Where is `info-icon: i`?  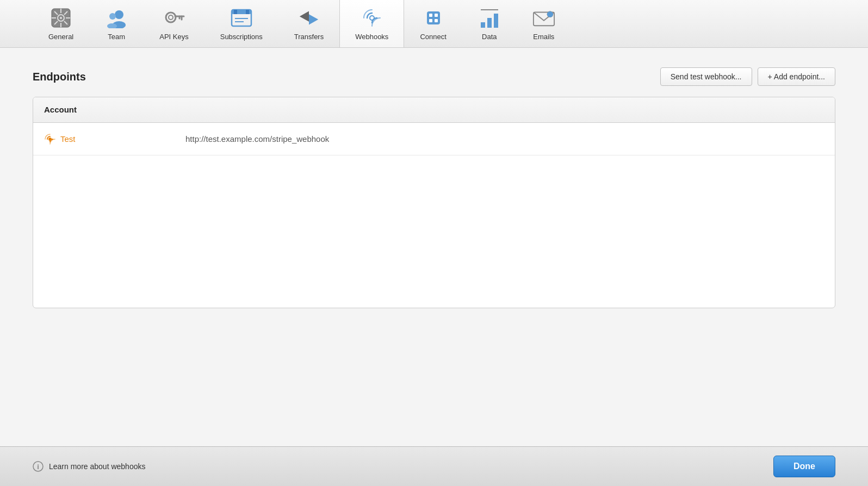 info-icon: i is located at coordinates (38, 466).